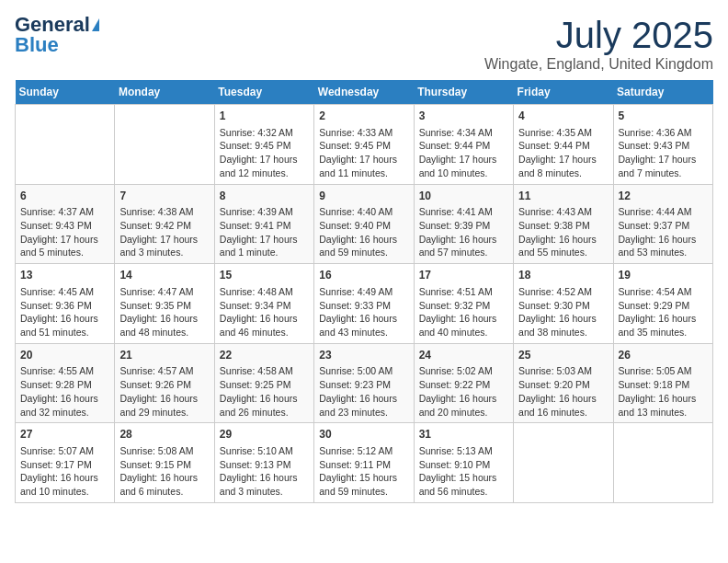 The width and height of the screenshot is (728, 563). What do you see at coordinates (563, 405) in the screenshot?
I see `day-info: Daylight: 16 hours and 16 minutes.` at bounding box center [563, 405].